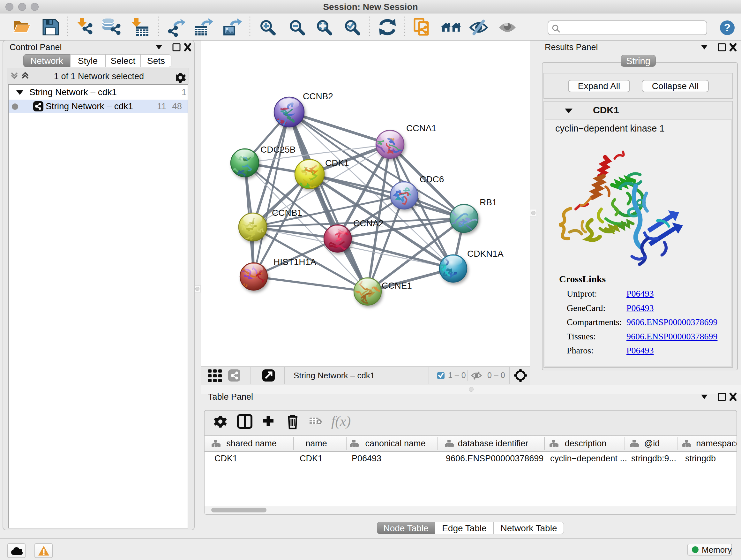 The height and width of the screenshot is (560, 741). Describe the element at coordinates (652, 444) in the screenshot. I see `svg-text: @id` at that location.